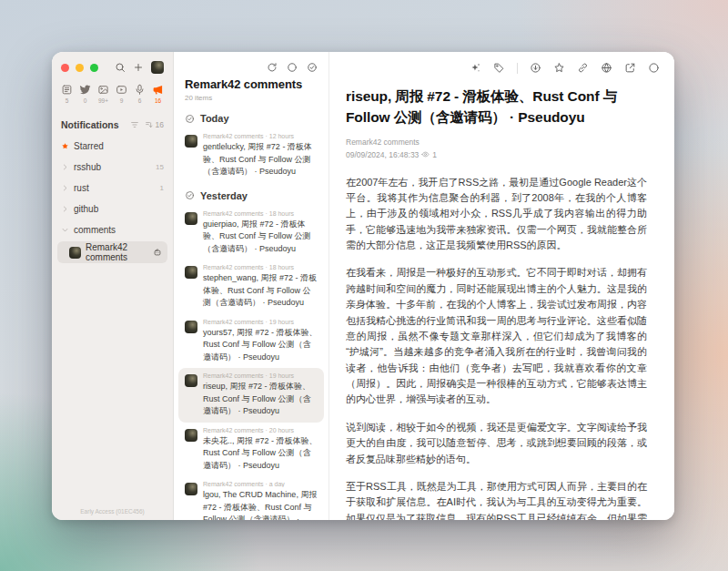  Describe the element at coordinates (95, 67) in the screenshot. I see `fullscreen-window-button` at that location.